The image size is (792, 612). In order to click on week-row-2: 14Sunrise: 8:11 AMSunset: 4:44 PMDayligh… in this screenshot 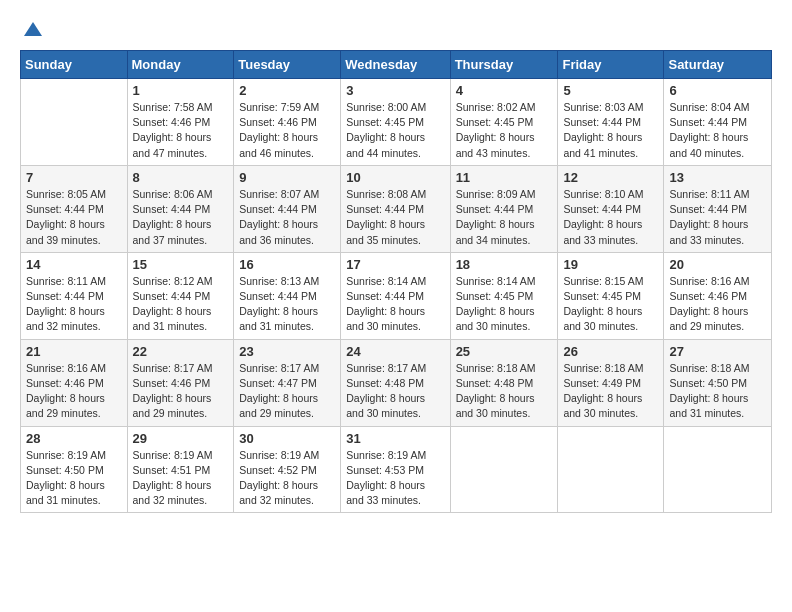, I will do `click(396, 296)`.